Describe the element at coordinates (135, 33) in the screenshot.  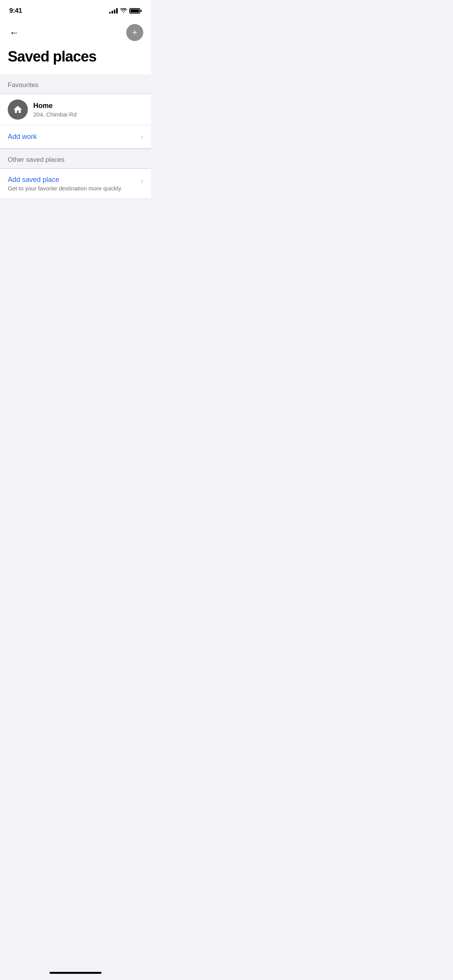
I see `plus-icon: +` at that location.